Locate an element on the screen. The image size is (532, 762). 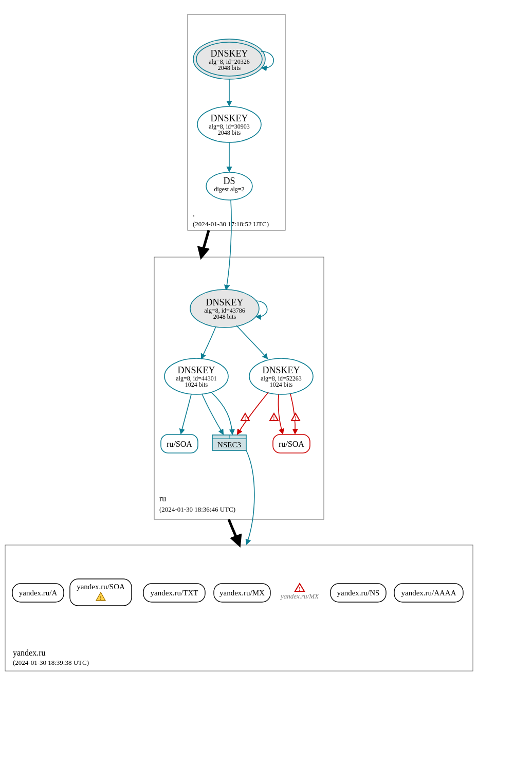
node-yandex-a: yandex.ru/A is located at coordinates (38, 593).